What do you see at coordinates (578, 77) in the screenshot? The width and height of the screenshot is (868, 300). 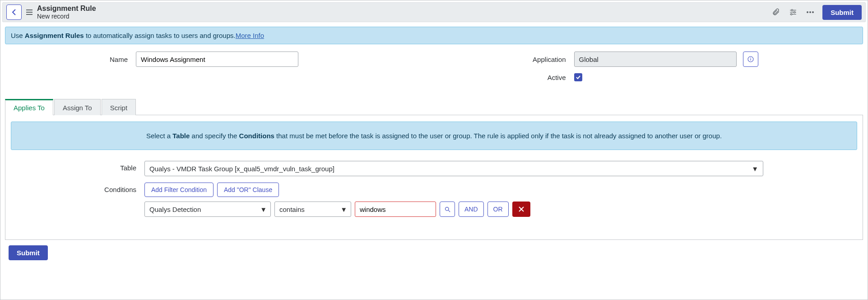 I see `active-checkbox` at bounding box center [578, 77].